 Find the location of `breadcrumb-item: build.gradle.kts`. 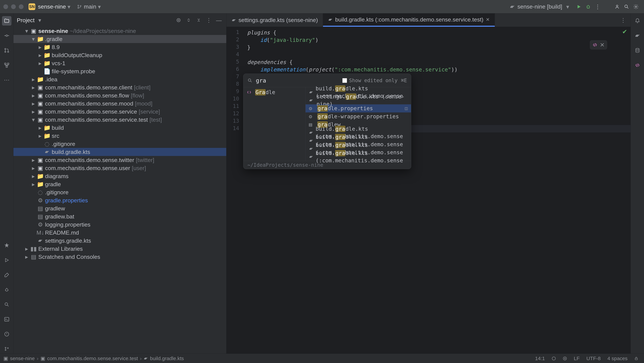

breadcrumb-item: build.gradle.kts is located at coordinates (167, 358).